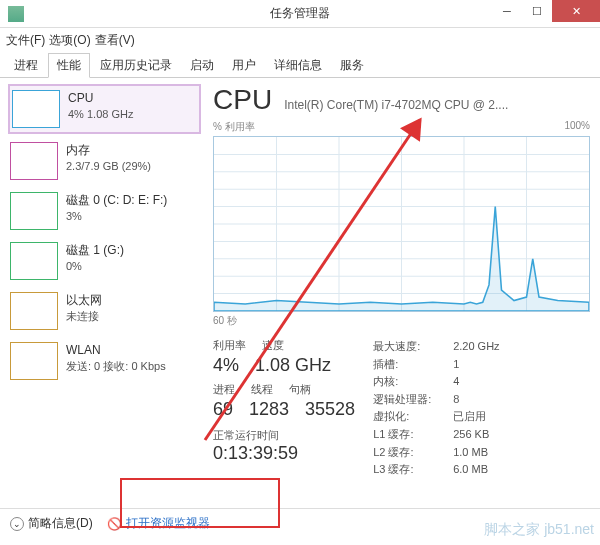 The width and height of the screenshot is (600, 545). Describe the element at coordinates (409, 382) in the screenshot. I see `detail-key: 内核:` at that location.